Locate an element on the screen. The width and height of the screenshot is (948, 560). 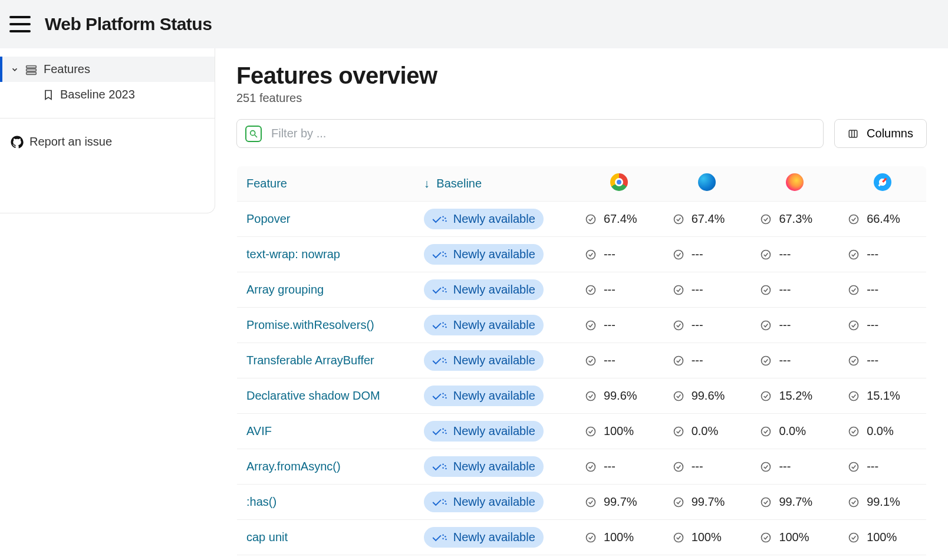
browser-value: 15.2% is located at coordinates (798, 396).